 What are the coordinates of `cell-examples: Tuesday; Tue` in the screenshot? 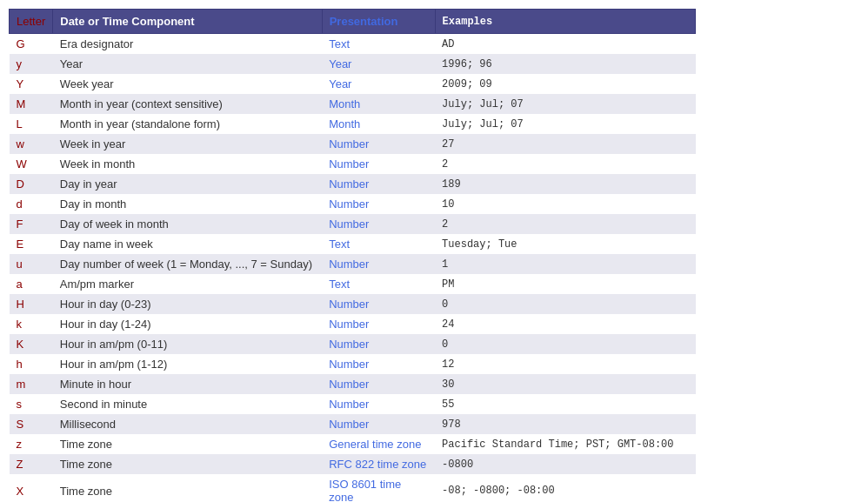 It's located at (565, 244).